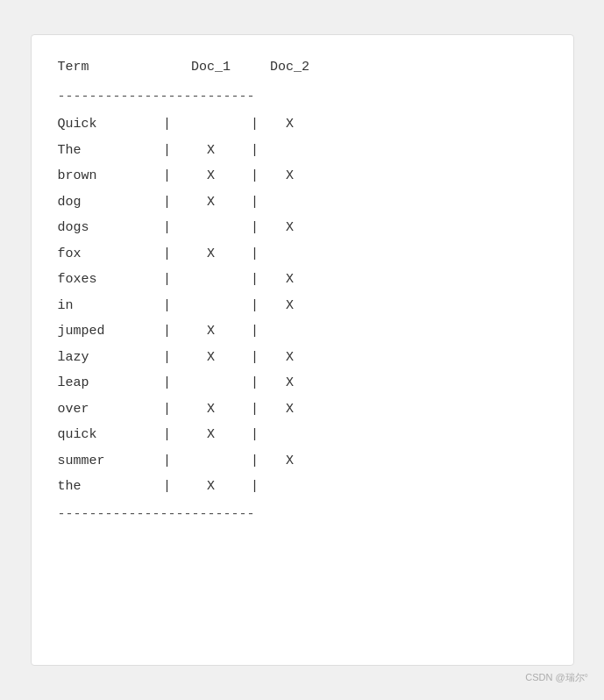  I want to click on table-row: brown|X|X, so click(302, 176).